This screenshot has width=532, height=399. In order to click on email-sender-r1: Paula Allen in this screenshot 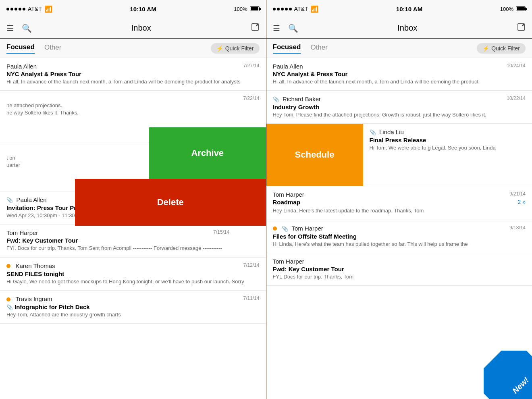, I will do `click(288, 66)`.